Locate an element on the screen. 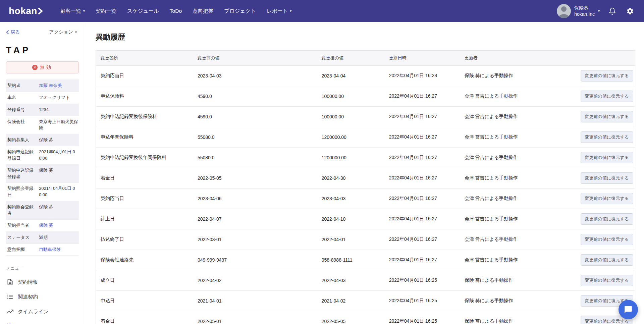 The width and height of the screenshot is (644, 324). user-menu: 保険募 hokan.Inc ▾ is located at coordinates (578, 11).